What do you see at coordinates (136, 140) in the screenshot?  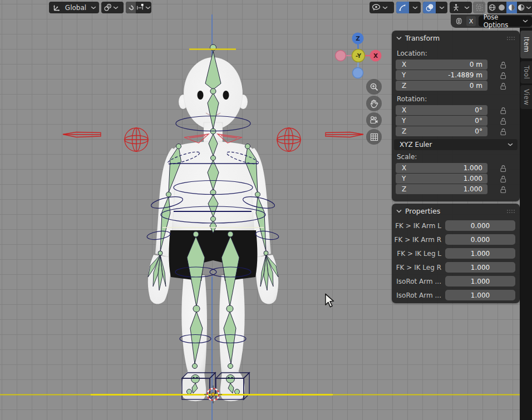 I see `ik-sphere-left` at bounding box center [136, 140].